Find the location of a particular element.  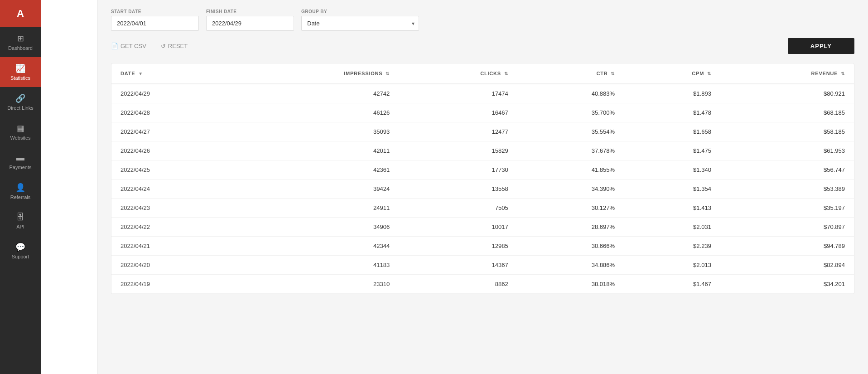

sidebar-item-label: Referrals is located at coordinates (21, 197).